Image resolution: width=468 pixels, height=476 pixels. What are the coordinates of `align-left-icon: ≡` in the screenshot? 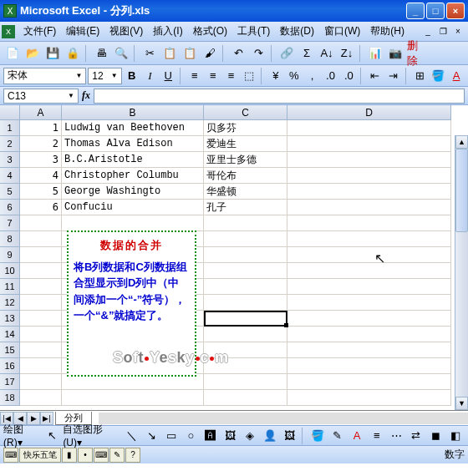 It's located at (195, 76).